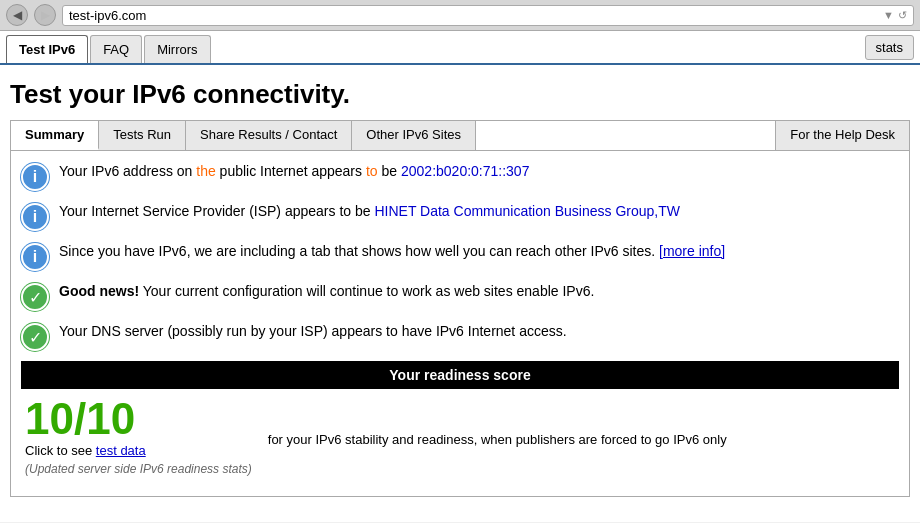 The height and width of the screenshot is (523, 920). Describe the element at coordinates (35, 297) in the screenshot. I see `info-icon-4: ✓` at that location.